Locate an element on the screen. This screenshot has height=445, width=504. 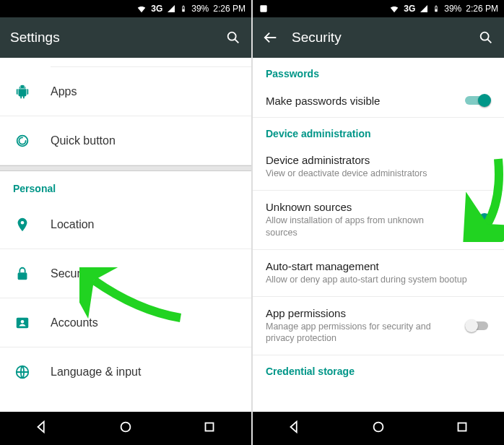
lock-icon is located at coordinates (25, 274).